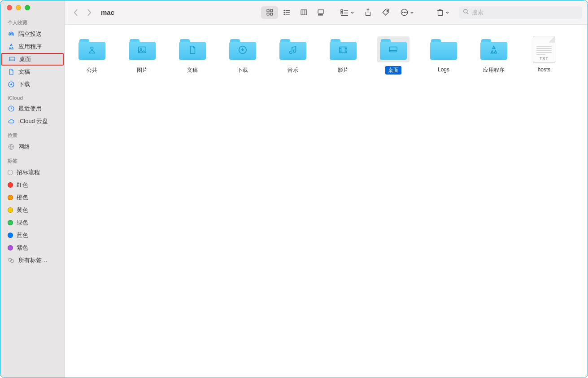 This screenshot has height=378, width=588. Describe the element at coordinates (83, 13) in the screenshot. I see `nav-arrows` at that location.